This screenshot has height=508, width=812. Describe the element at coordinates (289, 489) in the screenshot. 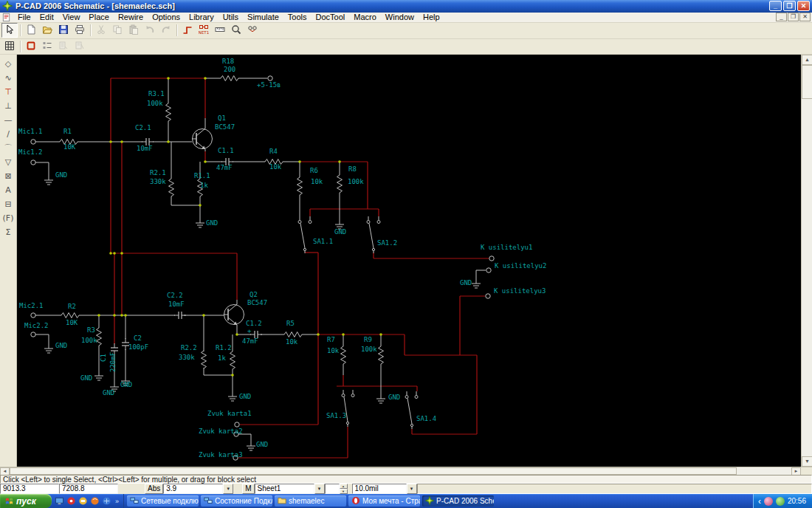

I see `sheet-combo: Sheet1 ▼` at that location.